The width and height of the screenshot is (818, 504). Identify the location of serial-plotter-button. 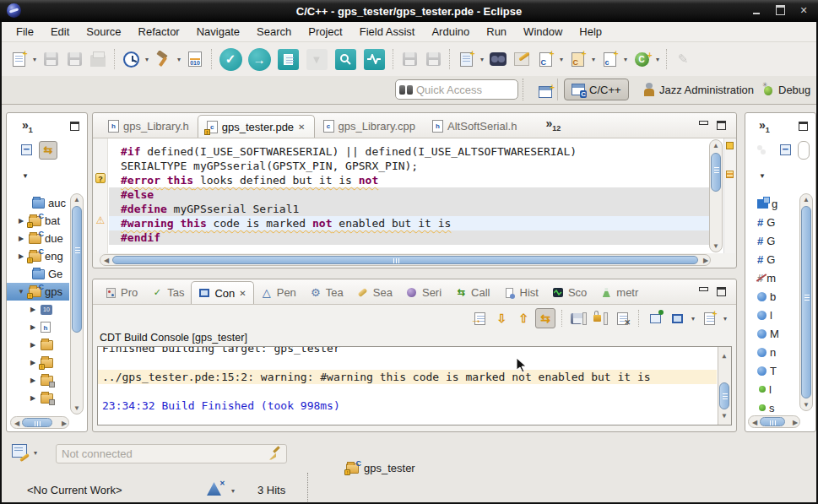
(374, 59).